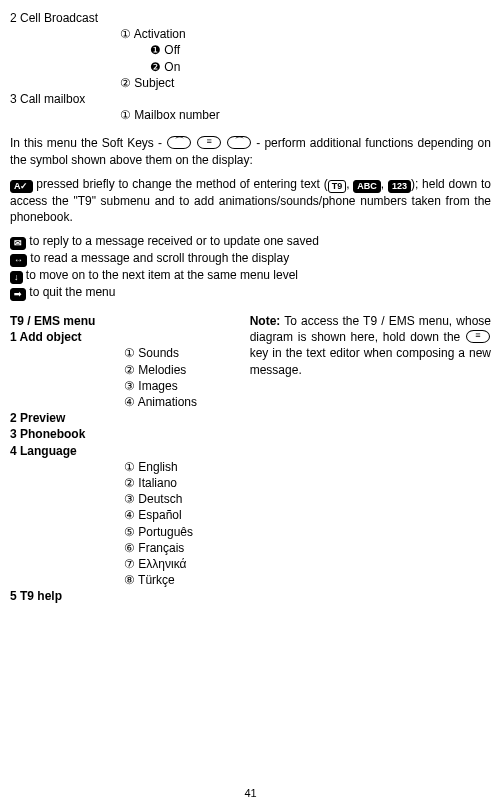 Image resolution: width=501 pixels, height=809 pixels. What do you see at coordinates (48, 434) in the screenshot?
I see `t9-phonebook: 3 Phonebook` at bounding box center [48, 434].